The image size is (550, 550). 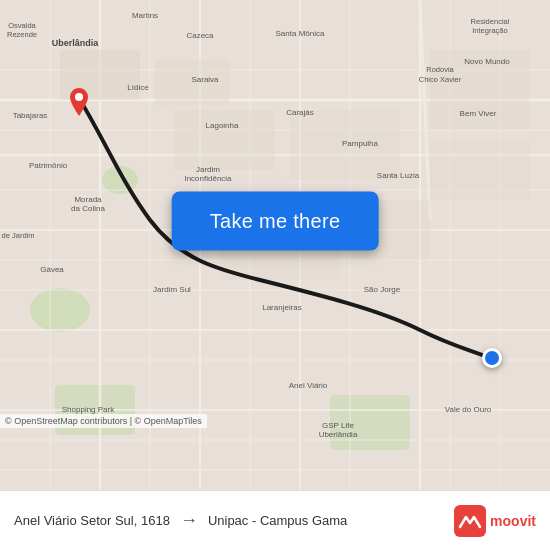 I want to click on moovit-text: moovit, so click(x=513, y=521).